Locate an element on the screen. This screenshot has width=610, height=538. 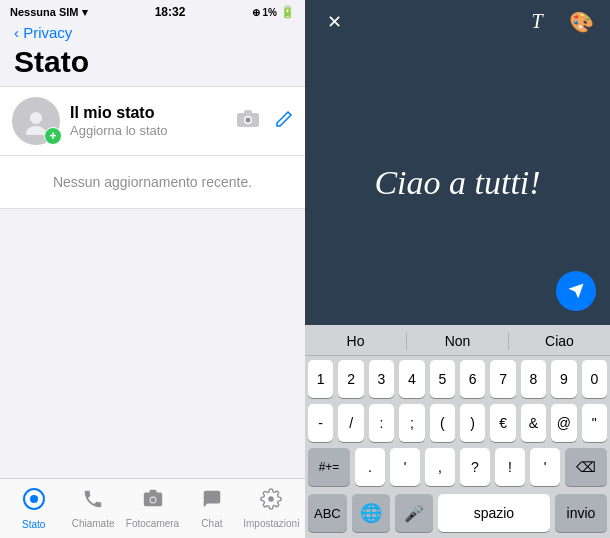
key-euro: € is located at coordinates (502, 423).